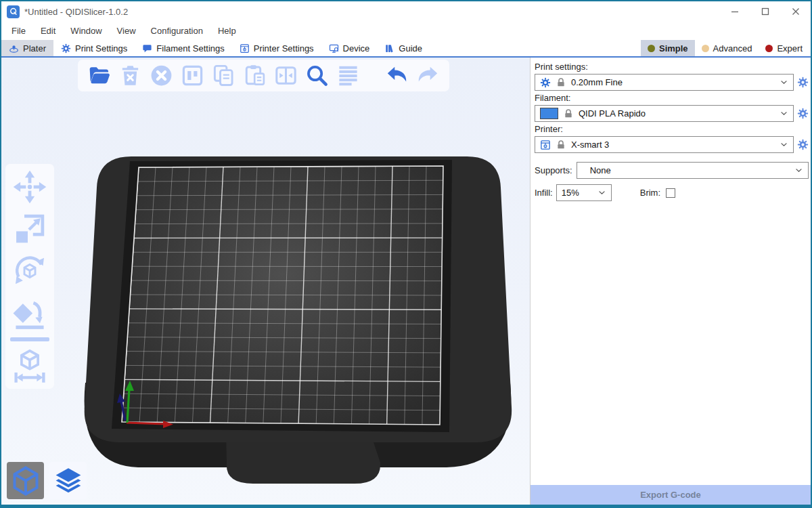  I want to click on infill-label: Infill:, so click(544, 192).